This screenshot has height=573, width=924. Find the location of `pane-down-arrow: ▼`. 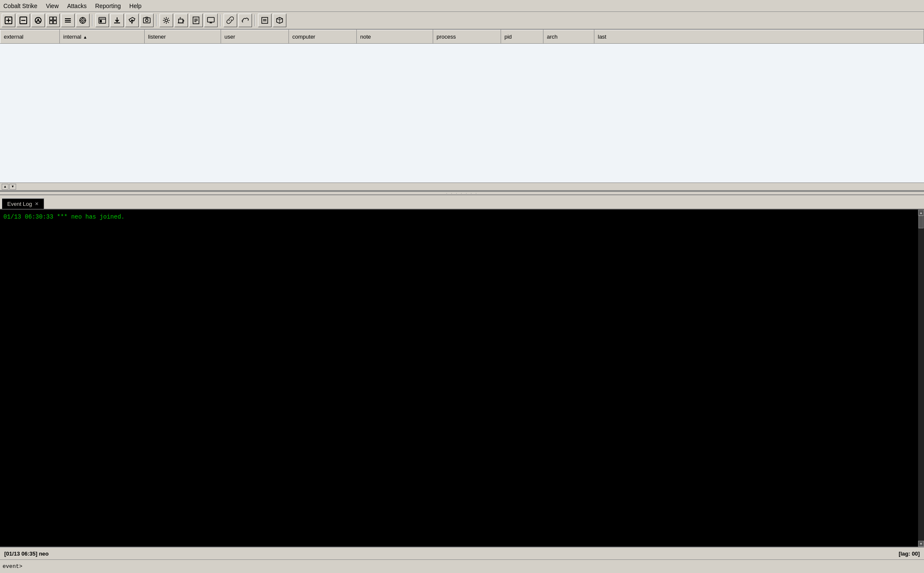

pane-down-arrow: ▼ is located at coordinates (13, 187).